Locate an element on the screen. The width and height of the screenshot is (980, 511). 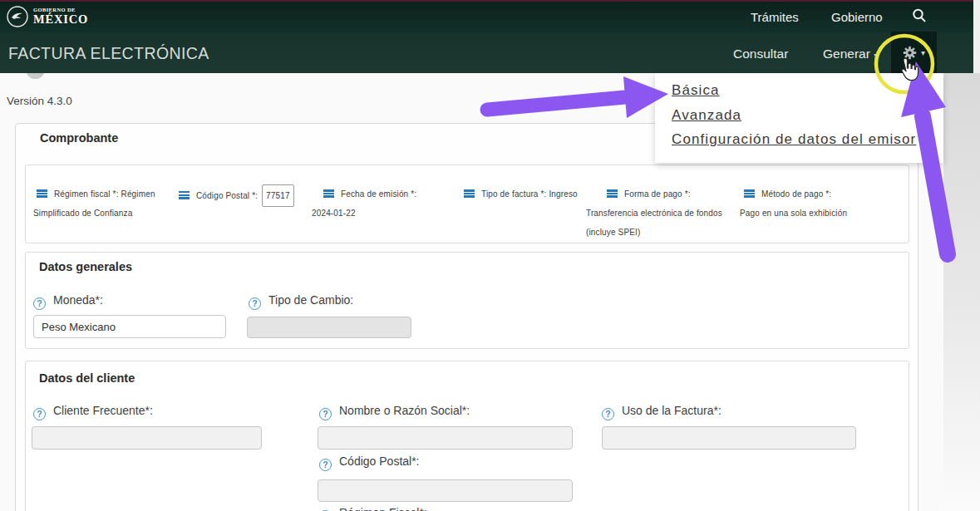
field-regimen-fiscal: Régimen fiscal *: Régimen Simplificado d… is located at coordinates (100, 204).